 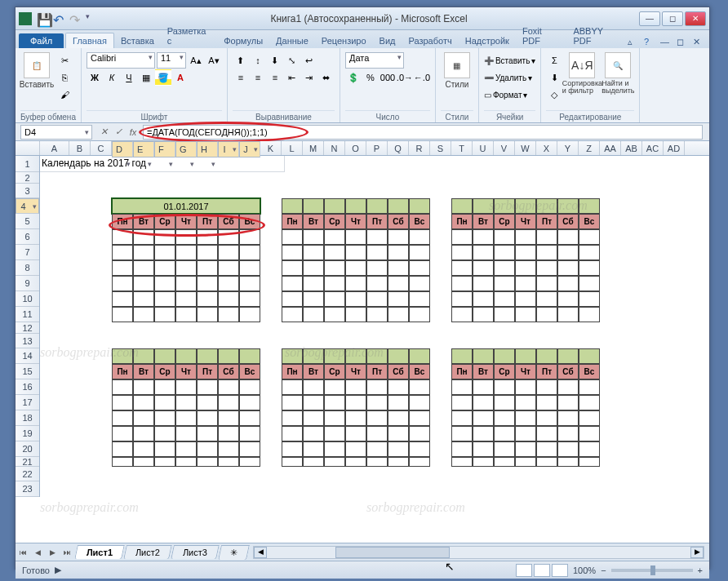 What do you see at coordinates (233, 552) in the screenshot?
I see `new-sheet-button: ✳` at bounding box center [233, 552].